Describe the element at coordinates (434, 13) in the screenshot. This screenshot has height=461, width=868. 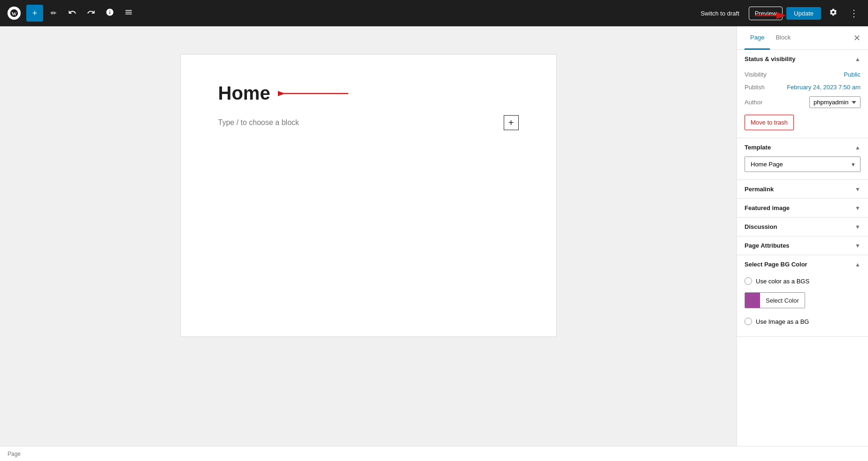
I see `toolbar: W + ✏ Switch to draft Preview Update` at that location.